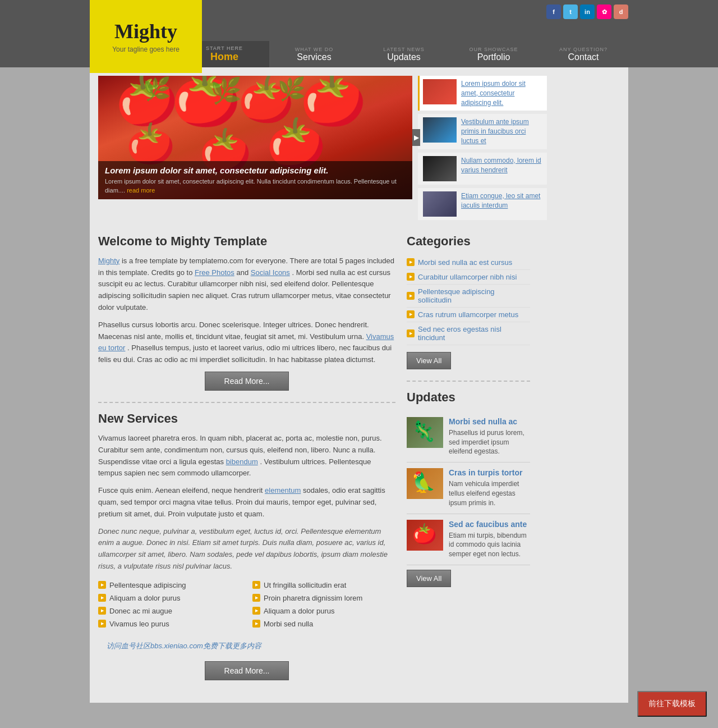 This screenshot has width=718, height=728. Describe the element at coordinates (314, 49) in the screenshot. I see `nav-services-sub: WHAT WE DO` at that location.